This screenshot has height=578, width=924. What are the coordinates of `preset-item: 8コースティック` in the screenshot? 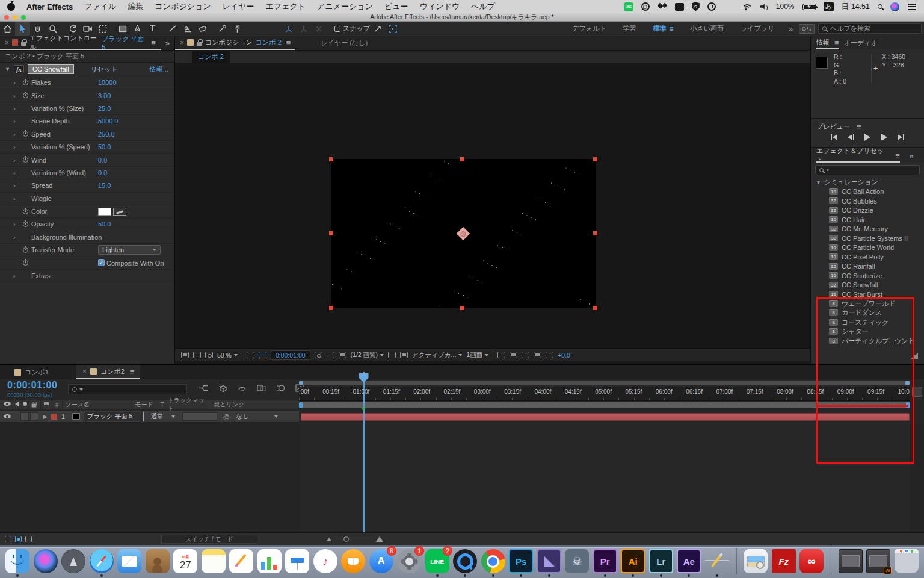 It's located at (867, 323).